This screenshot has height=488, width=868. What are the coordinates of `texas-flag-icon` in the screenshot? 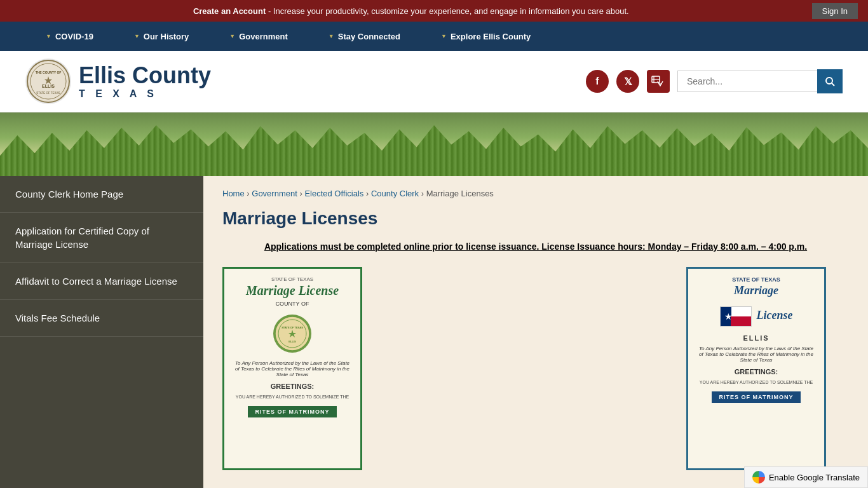 It's located at (736, 316).